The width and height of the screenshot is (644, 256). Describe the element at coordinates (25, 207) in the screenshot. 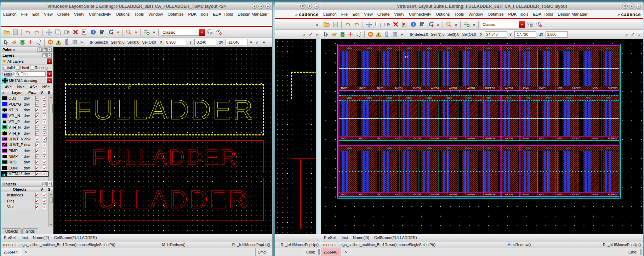

I see `object-row: ···· Vias ✔ ✔` at that location.